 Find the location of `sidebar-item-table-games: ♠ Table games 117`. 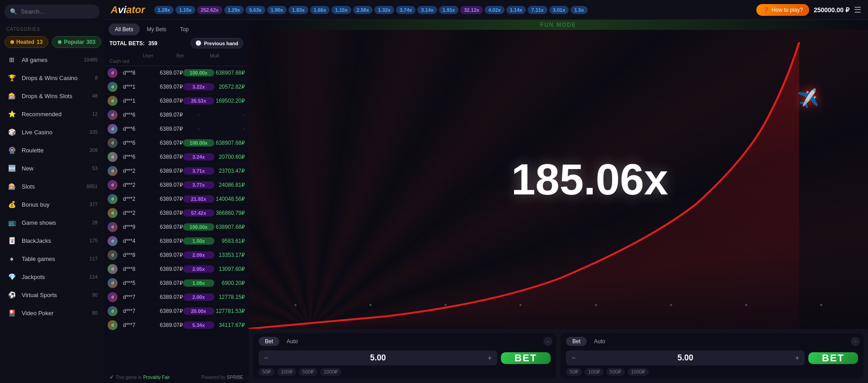

sidebar-item-table-games: ♠ Table games 117 is located at coordinates (52, 259).